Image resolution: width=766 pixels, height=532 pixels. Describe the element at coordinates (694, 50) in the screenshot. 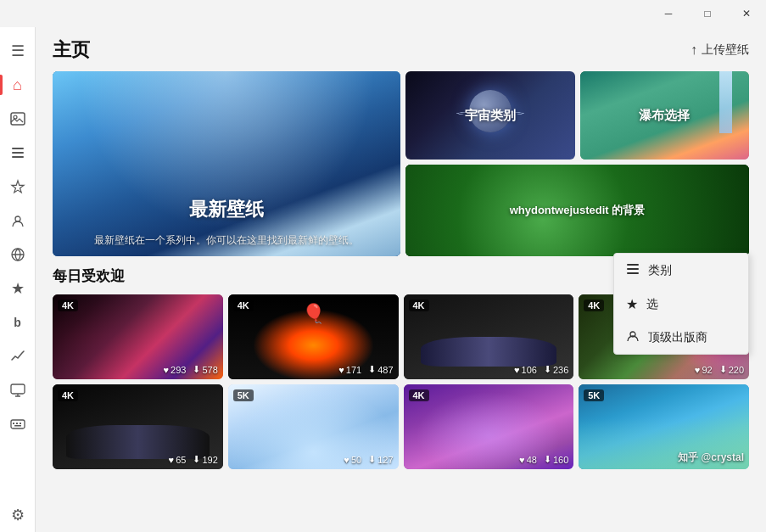

I see `upload-icon: ↑` at that location.